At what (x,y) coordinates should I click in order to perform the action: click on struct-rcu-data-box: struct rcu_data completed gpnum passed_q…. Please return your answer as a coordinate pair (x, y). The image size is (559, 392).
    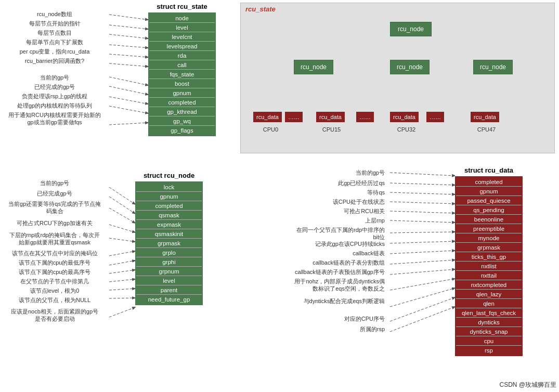
    Looking at the image, I should click on (489, 261).